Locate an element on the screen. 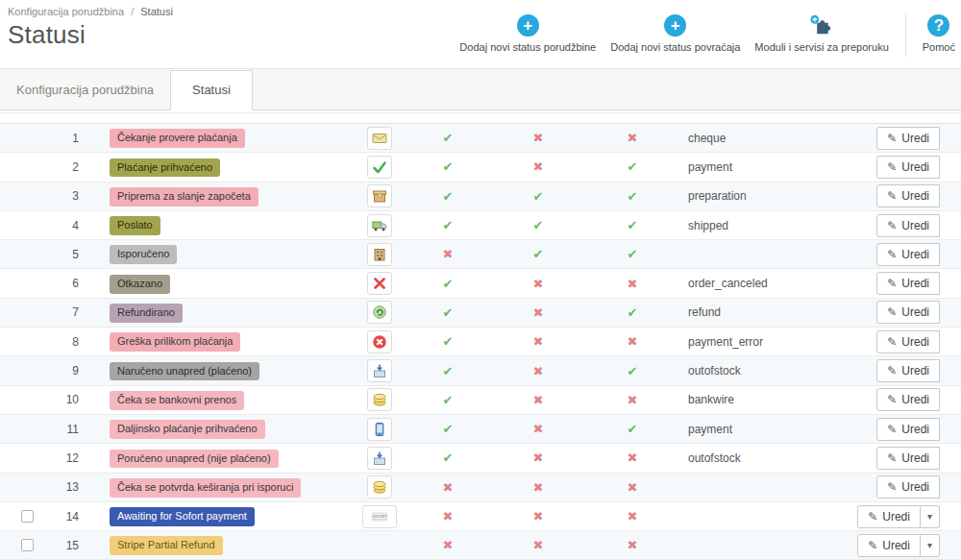  status-id: 7 is located at coordinates (74, 312).